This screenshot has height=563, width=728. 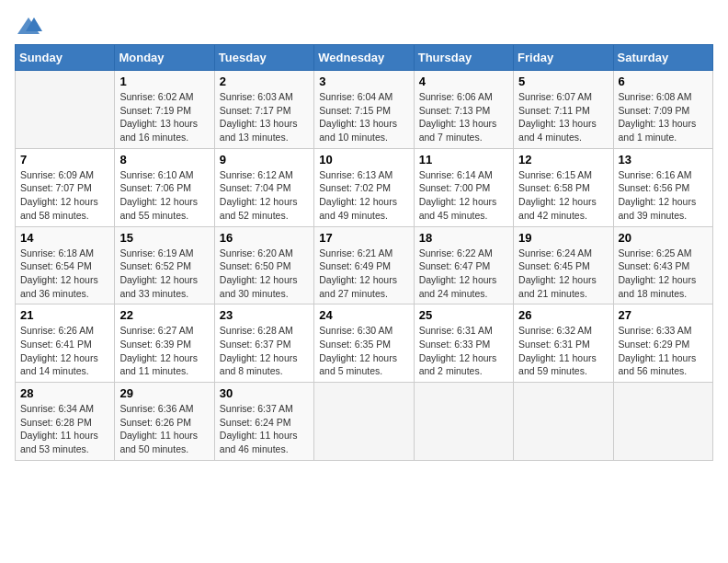 I want to click on daylight-label: Daylight: 11 hours and 46 minutes., so click(x=259, y=442).